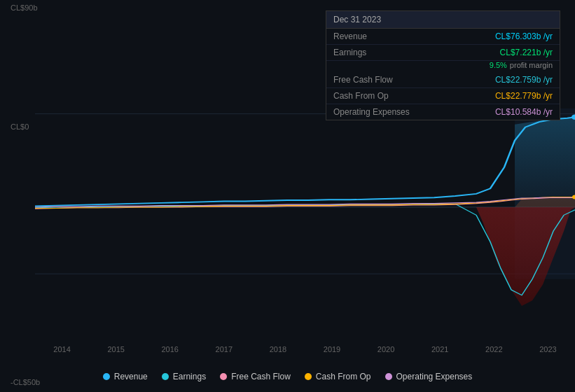  I want to click on operating-expenses-label: Operating Expenses, so click(371, 112).